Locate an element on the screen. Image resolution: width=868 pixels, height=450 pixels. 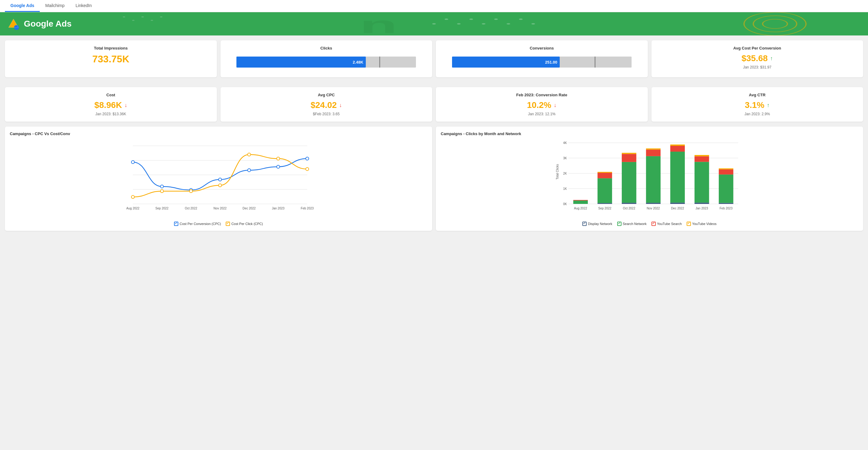
clicks-chart-title: Campaigns - Clicks by Month and Network is located at coordinates (650, 134).